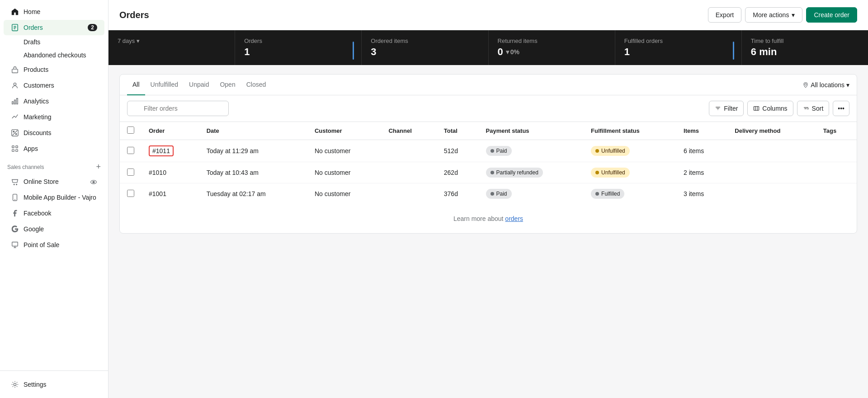 This screenshot has width=868, height=398. What do you see at coordinates (54, 101) in the screenshot?
I see `sidebar-item-analytics: Analytics` at bounding box center [54, 101].